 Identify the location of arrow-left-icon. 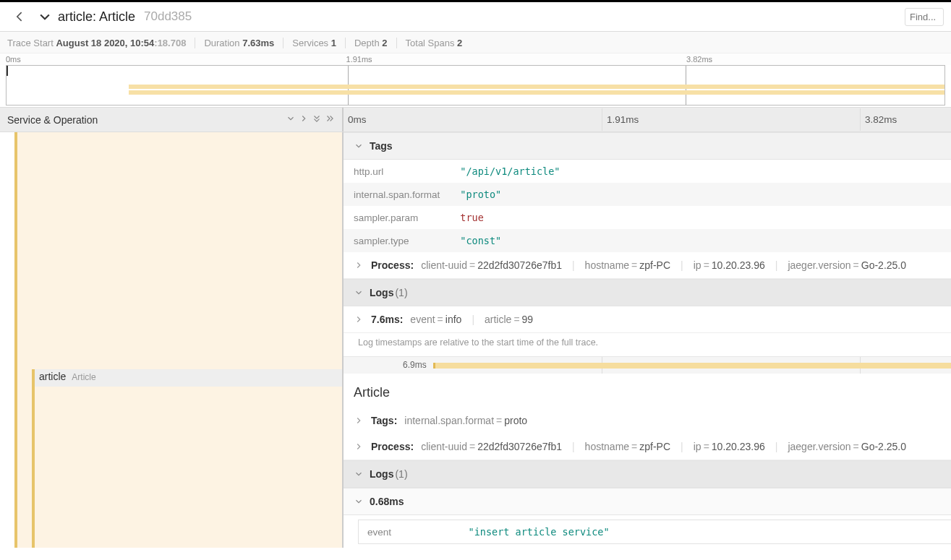
(20, 17).